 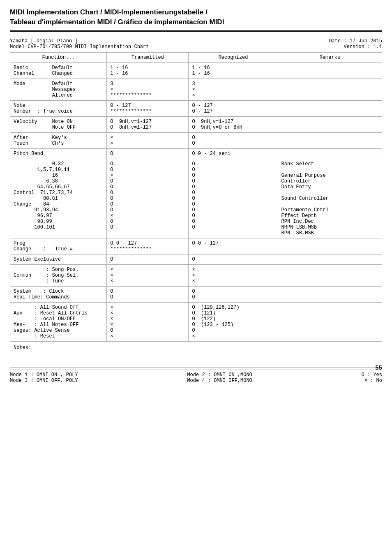 What do you see at coordinates (379, 368) in the screenshot?
I see `page-number: 55` at bounding box center [379, 368].